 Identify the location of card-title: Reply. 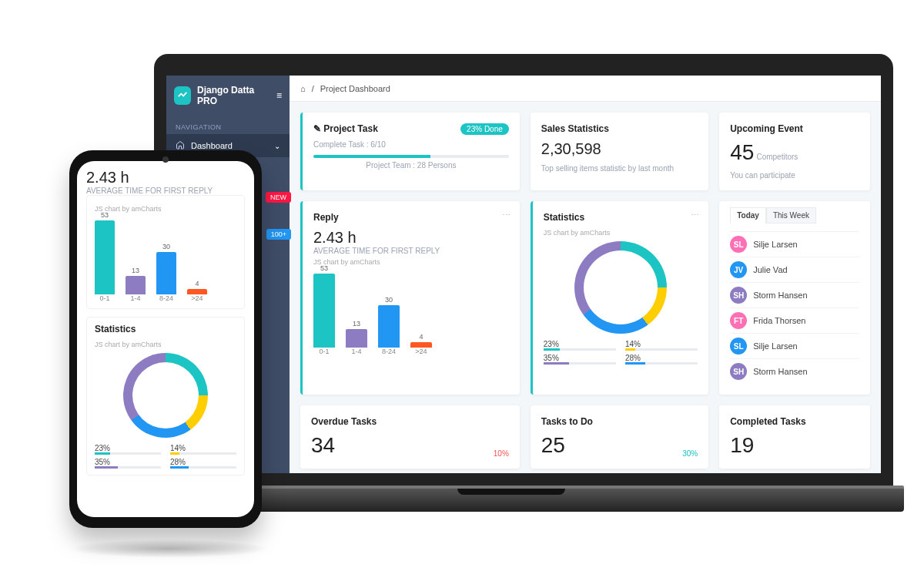
(411, 217).